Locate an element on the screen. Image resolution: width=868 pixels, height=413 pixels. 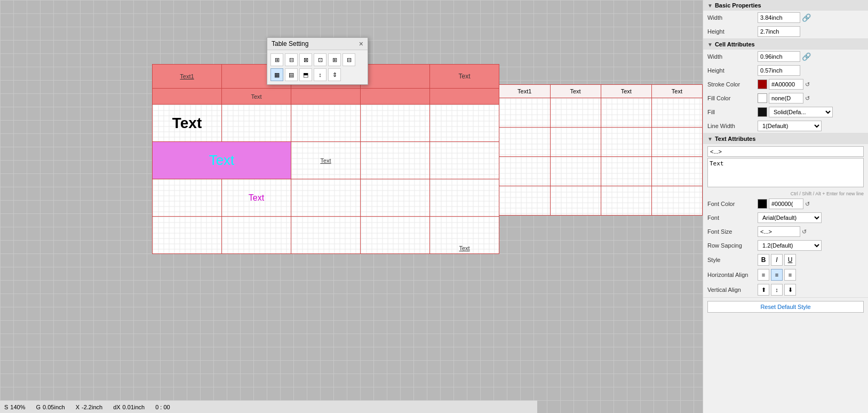
table-cell-r4c2: Text is located at coordinates (257, 198).